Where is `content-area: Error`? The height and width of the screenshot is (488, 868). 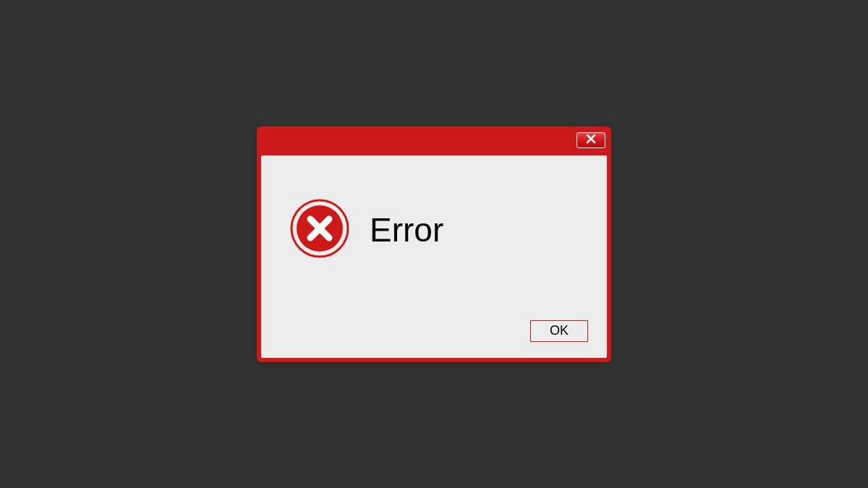
content-area: Error is located at coordinates (434, 208).